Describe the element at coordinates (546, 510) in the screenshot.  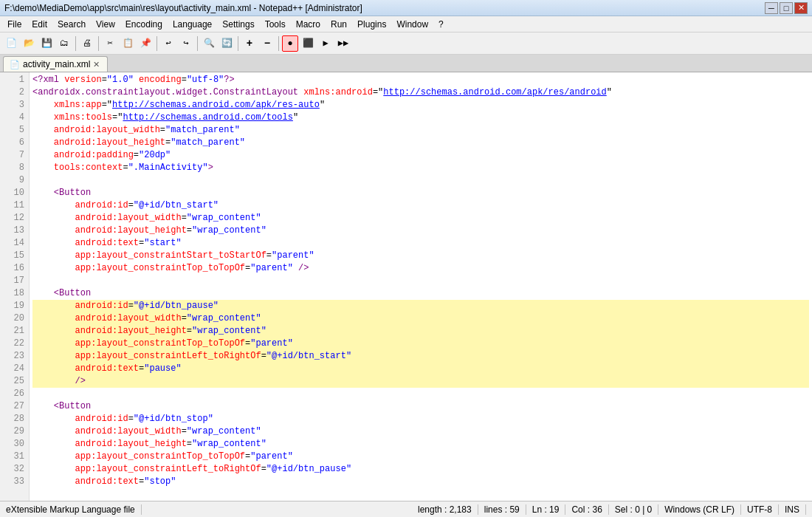
I see `ln-label: Ln : 19` at that location.